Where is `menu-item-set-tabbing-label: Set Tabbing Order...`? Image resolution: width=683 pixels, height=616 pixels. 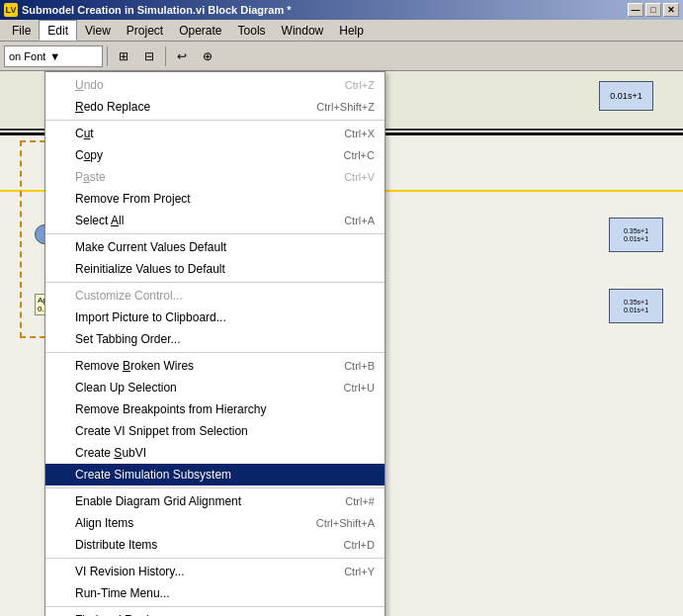
menu-item-set-tabbing-label: Set Tabbing Order... is located at coordinates (225, 339).